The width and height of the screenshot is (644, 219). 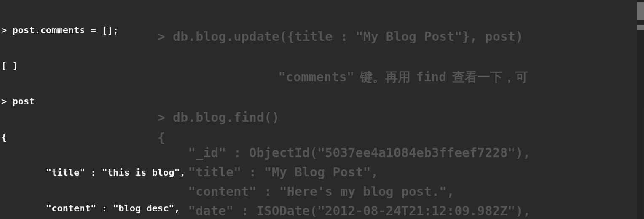 What do you see at coordinates (322, 208) in the screenshot?
I see `terminal-line: "content" : "blog desc",` at bounding box center [322, 208].